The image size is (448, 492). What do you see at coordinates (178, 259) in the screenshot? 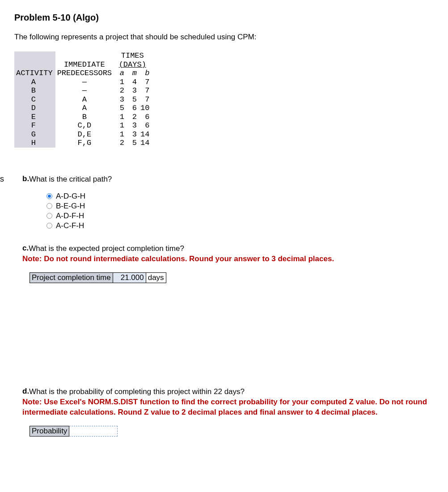
I see `part-c-note: Note: Do not round intermediate calculat…` at bounding box center [178, 259].